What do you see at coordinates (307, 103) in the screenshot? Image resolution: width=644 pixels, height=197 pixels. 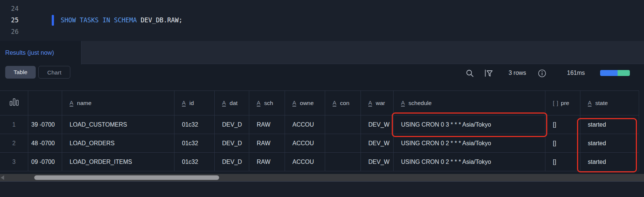 I see `column-label: owne` at bounding box center [307, 103].